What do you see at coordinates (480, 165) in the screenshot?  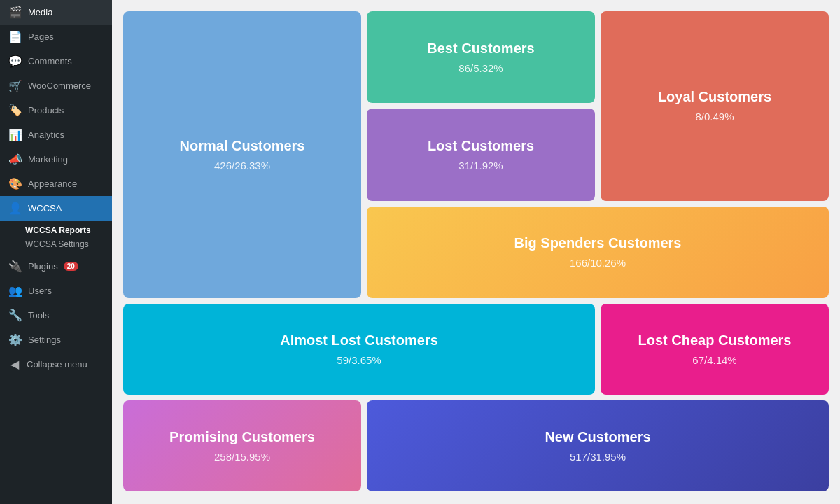 I see `tile-lost-value: 31/1.92%` at bounding box center [480, 165].